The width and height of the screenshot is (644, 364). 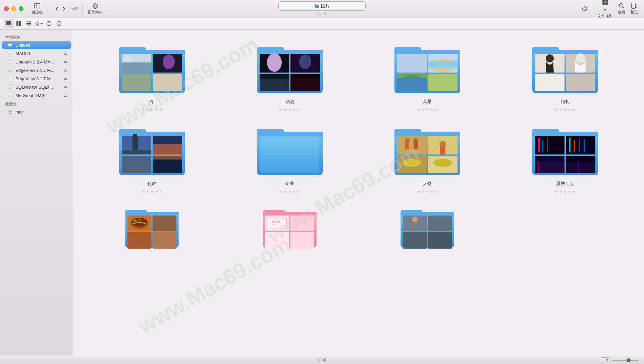 What do you see at coordinates (36, 95) in the screenshot?
I see `sidebar-item-dmg: My Great DMG ⏏` at bounding box center [36, 95].